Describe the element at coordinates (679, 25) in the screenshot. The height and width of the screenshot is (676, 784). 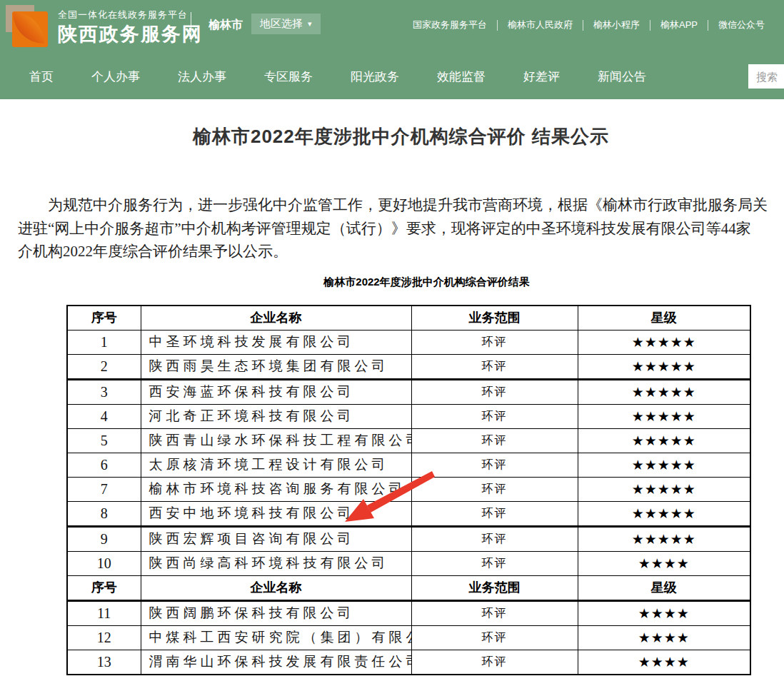
I see `header-link: 榆林APP` at that location.